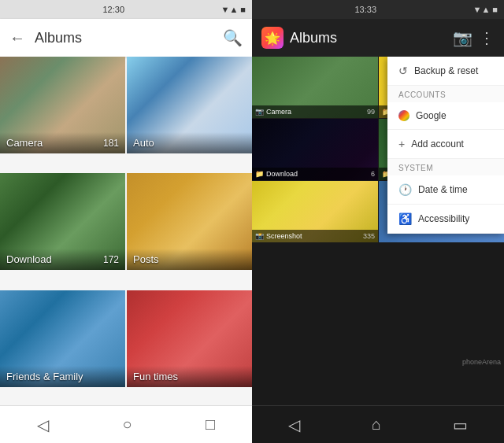 The width and height of the screenshot is (504, 443). What do you see at coordinates (446, 94) in the screenshot?
I see `settings-accounts-section: ACCOUNTS` at bounding box center [446, 94].